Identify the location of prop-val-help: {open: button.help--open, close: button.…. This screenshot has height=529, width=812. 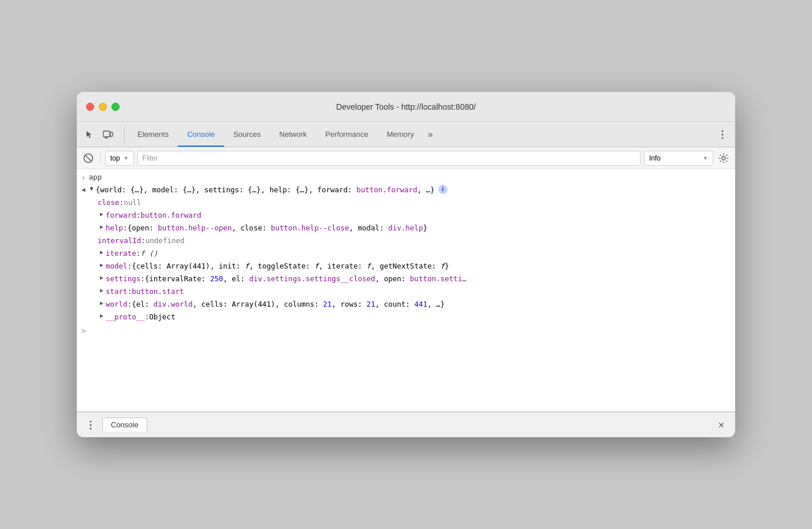
(277, 228).